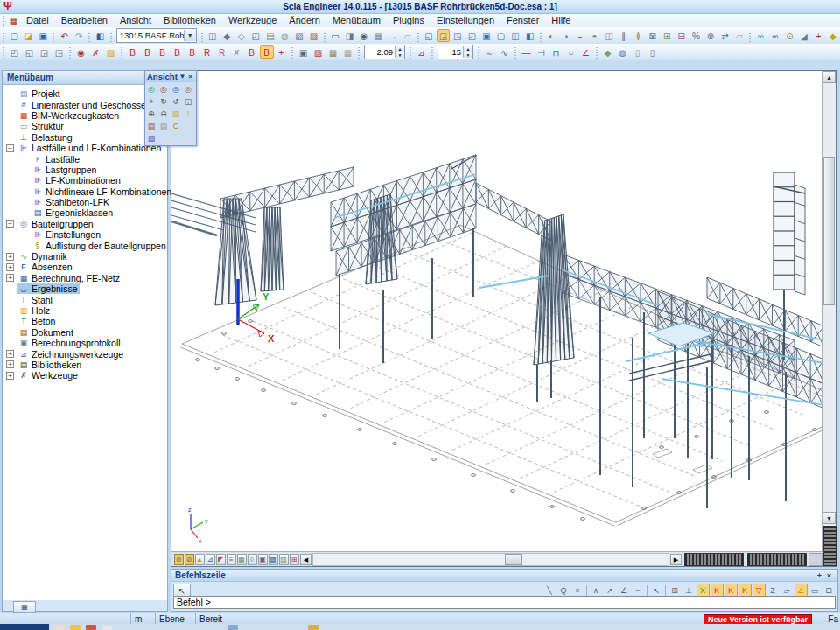 This screenshot has height=630, width=840. I want to click on snap-plane-icon: ▱, so click(788, 590).